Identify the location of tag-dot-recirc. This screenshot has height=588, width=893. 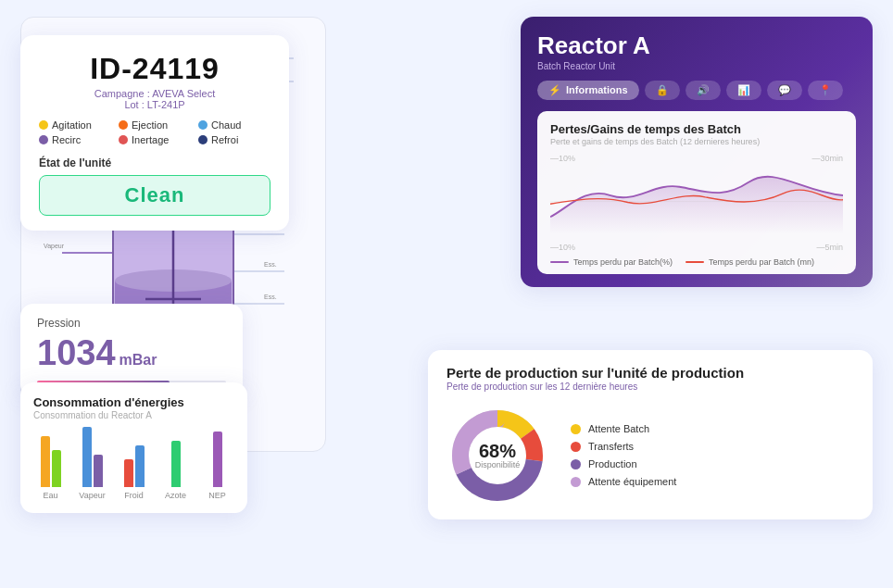
(44, 140).